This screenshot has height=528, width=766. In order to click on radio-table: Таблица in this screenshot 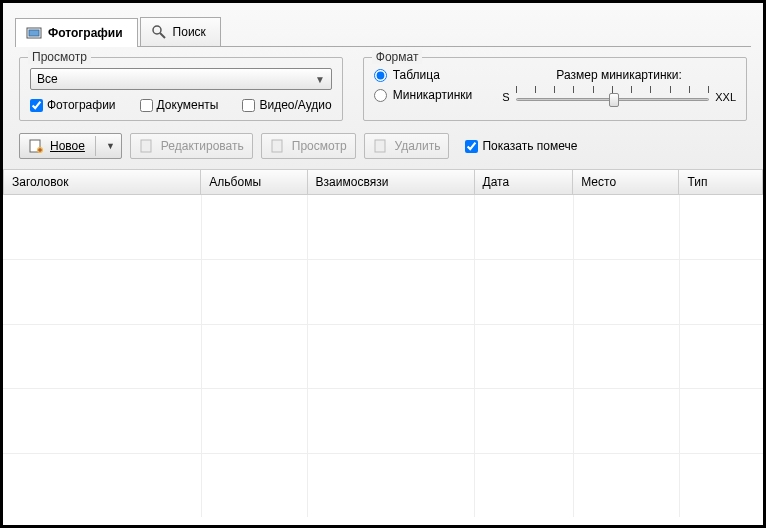, I will do `click(423, 75)`.